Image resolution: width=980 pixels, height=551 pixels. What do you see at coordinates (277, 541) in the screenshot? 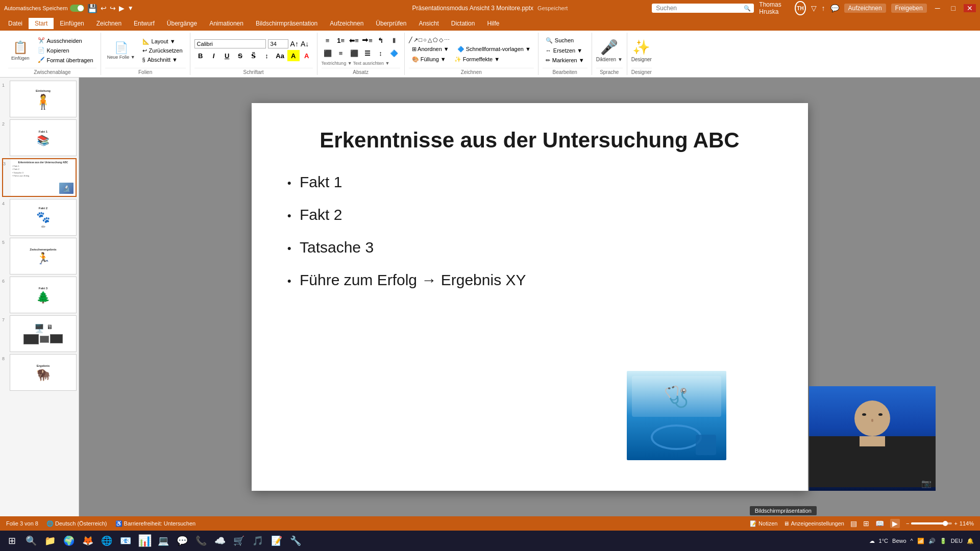
I see `taskbar-onenote: 📝` at bounding box center [277, 541].